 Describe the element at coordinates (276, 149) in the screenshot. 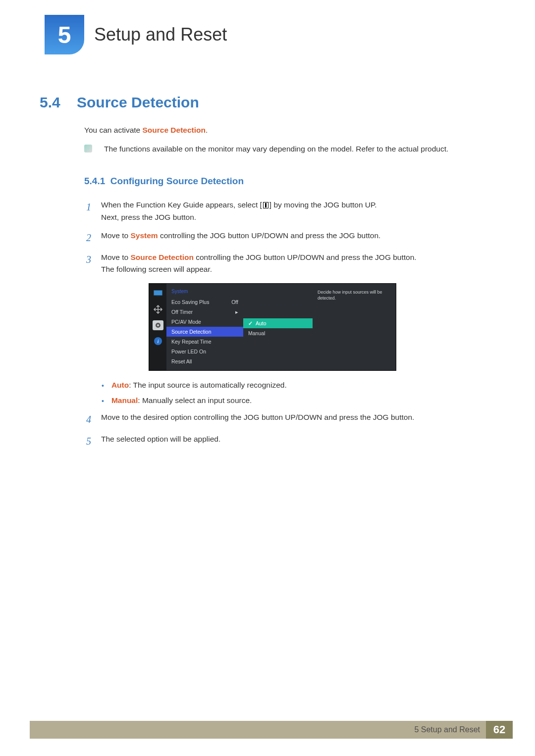

I see `note-text: The functions available on the monitor m…` at that location.